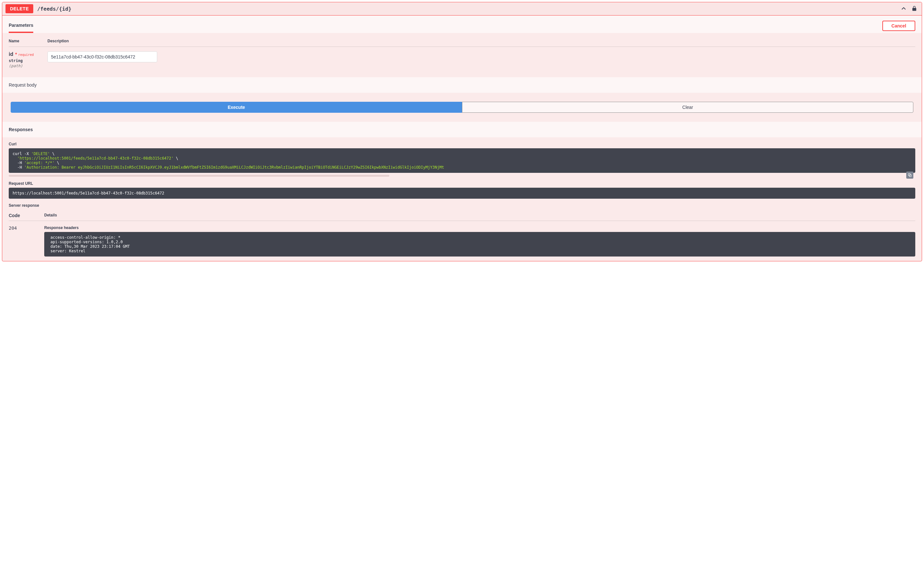  I want to click on responses-header: Responses, so click(462, 129).